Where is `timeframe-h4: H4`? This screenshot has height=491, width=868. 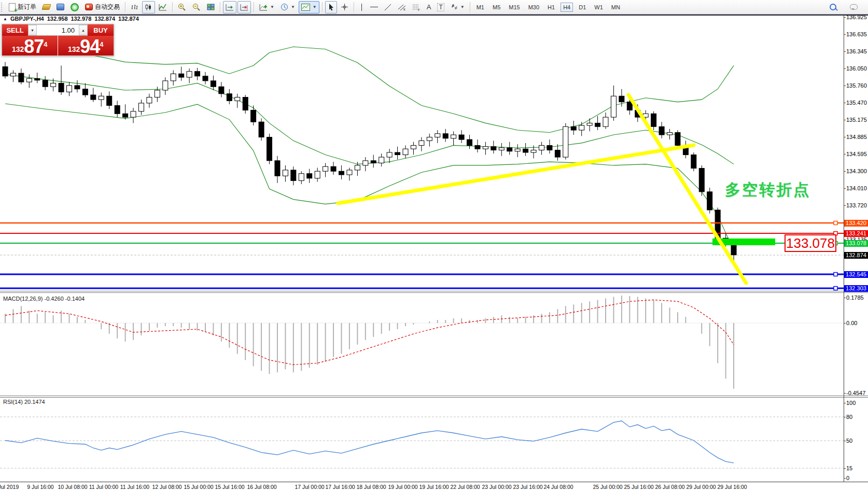
timeframe-h4: H4 is located at coordinates (567, 7).